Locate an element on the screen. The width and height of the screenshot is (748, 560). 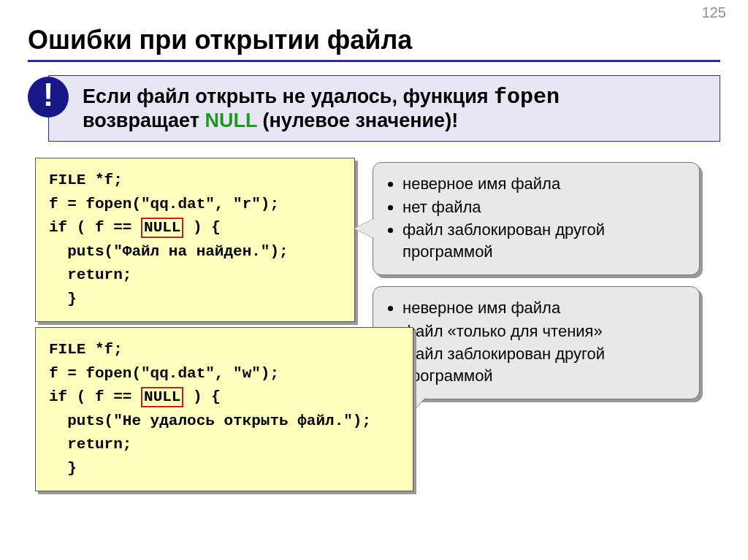
code-line: puts("Файл на найден."); is located at coordinates (169, 251).